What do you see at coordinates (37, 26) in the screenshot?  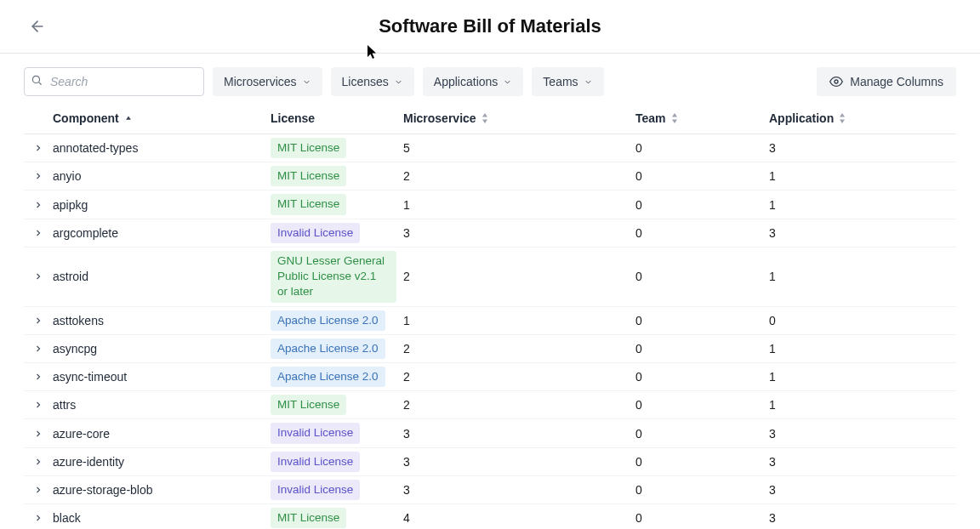 I see `back-button` at bounding box center [37, 26].